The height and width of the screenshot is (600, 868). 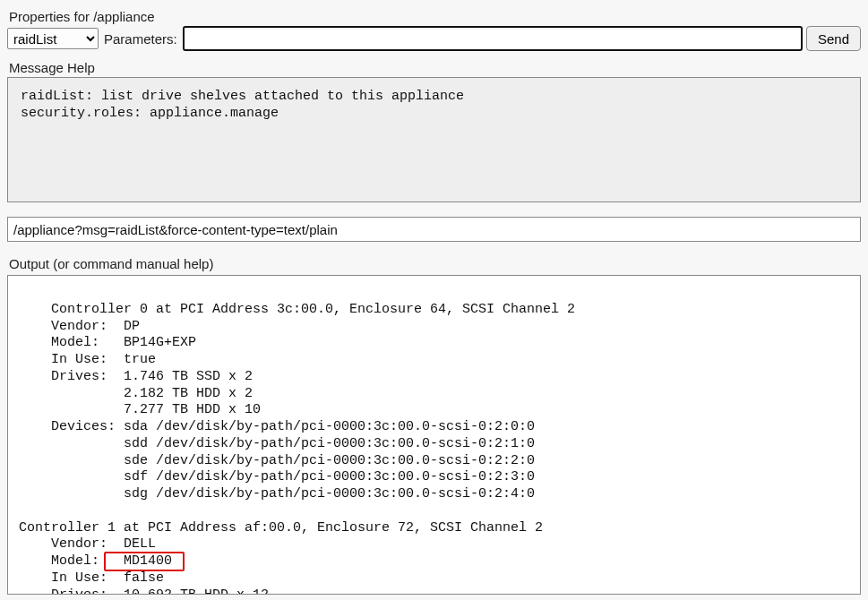 What do you see at coordinates (833, 39) in the screenshot?
I see `send-button: Send` at bounding box center [833, 39].